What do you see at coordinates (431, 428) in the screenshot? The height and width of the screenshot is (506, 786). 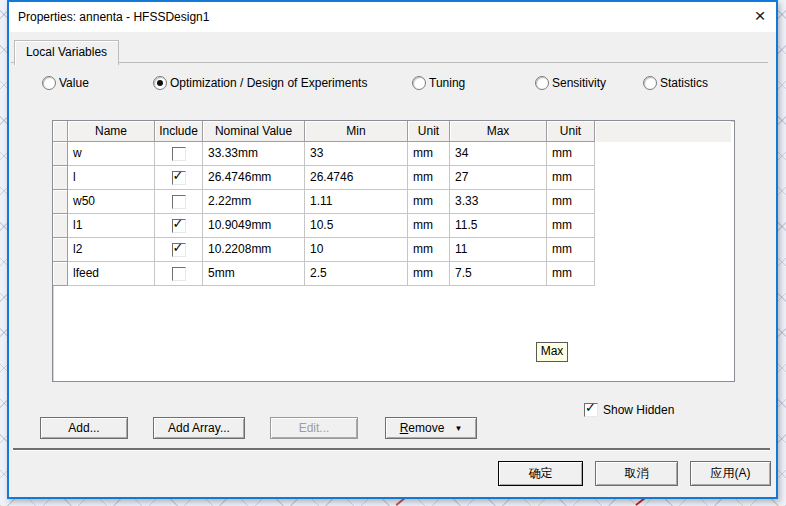 I see `remove-button: Remove▼` at bounding box center [431, 428].